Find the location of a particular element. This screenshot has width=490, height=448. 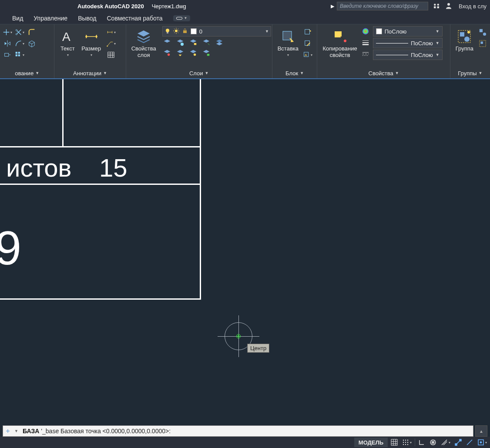

panel-block: Вставка ▾ A▾ Блок▼ is located at coordinates (295, 51).